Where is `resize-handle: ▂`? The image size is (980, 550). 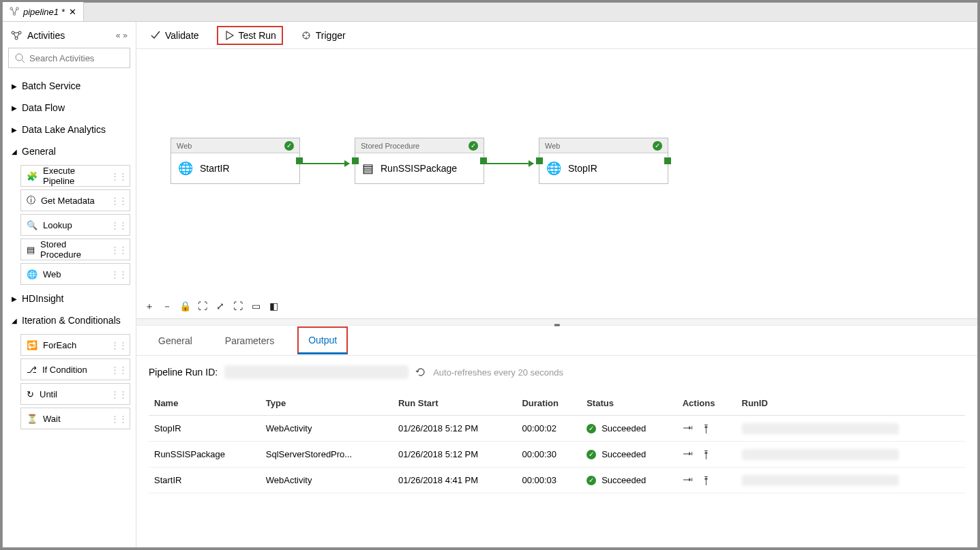 resize-handle: ▂ is located at coordinates (556, 322).